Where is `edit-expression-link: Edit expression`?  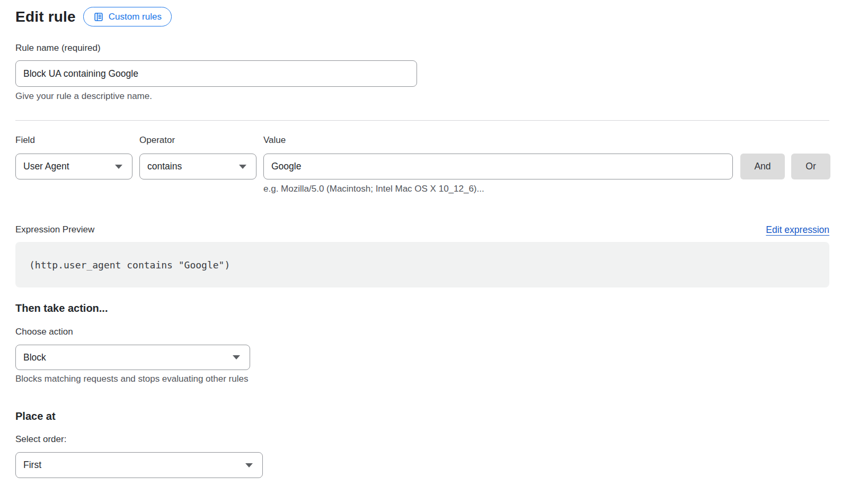 edit-expression-link: Edit expression is located at coordinates (798, 230).